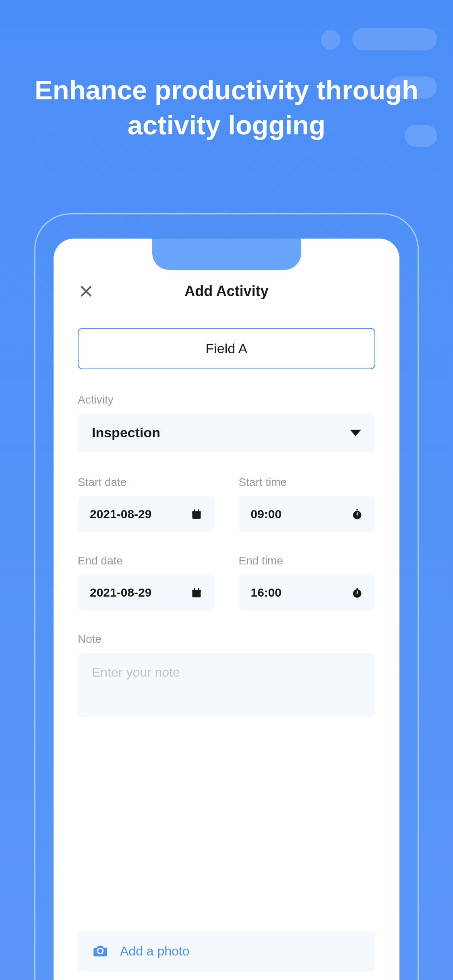 The height and width of the screenshot is (980, 453). Describe the element at coordinates (226, 951) in the screenshot. I see `add-photo-button: Add a photo` at that location.